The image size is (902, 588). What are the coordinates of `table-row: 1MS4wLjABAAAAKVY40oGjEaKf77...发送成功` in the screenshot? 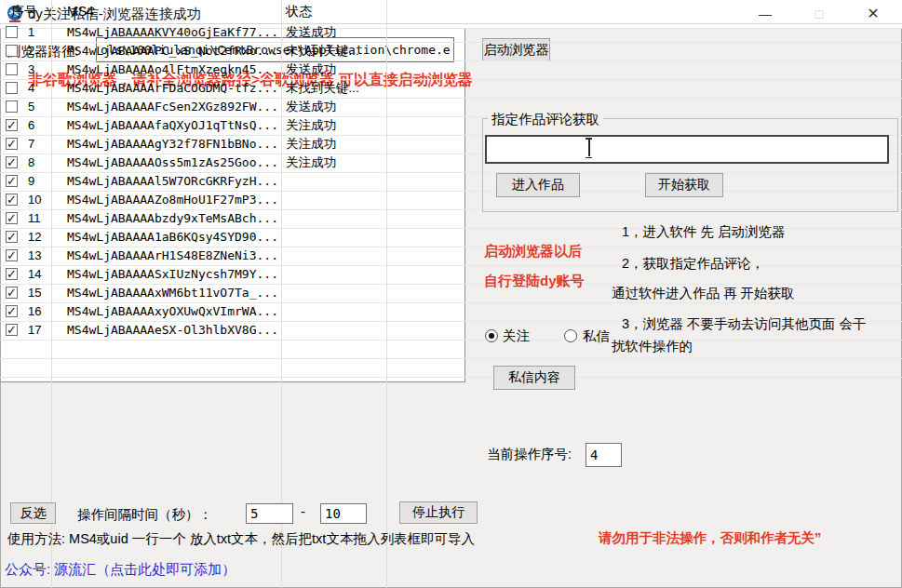 It's located at (451, 33).